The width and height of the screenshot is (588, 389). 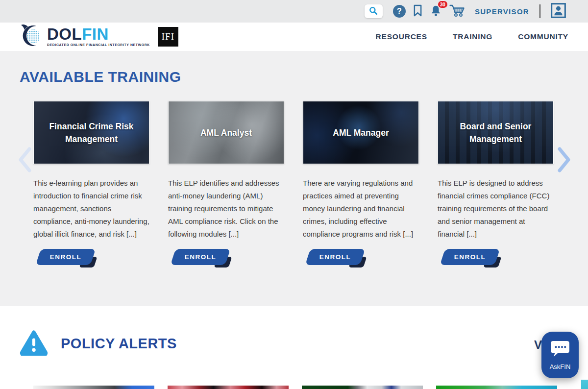 I want to click on section-title-available-training: AVAILABLE TRAINING, so click(x=100, y=77).